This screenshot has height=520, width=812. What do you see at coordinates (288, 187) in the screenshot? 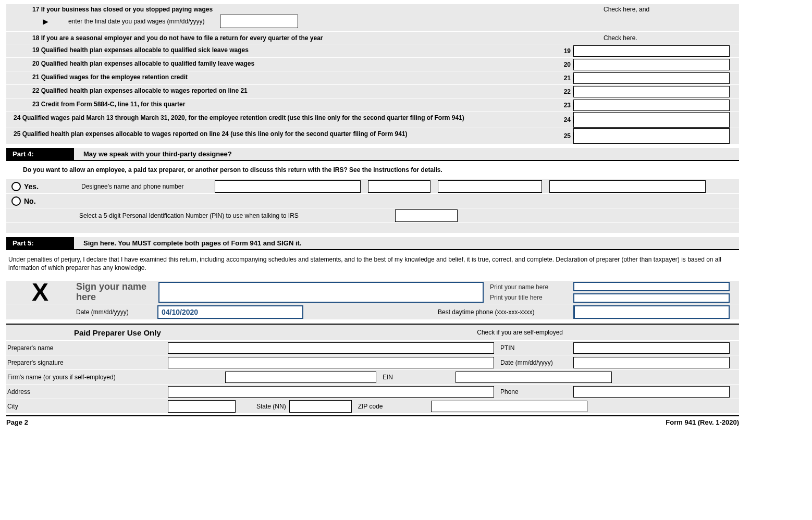
I see `designee-name-input` at bounding box center [288, 187].